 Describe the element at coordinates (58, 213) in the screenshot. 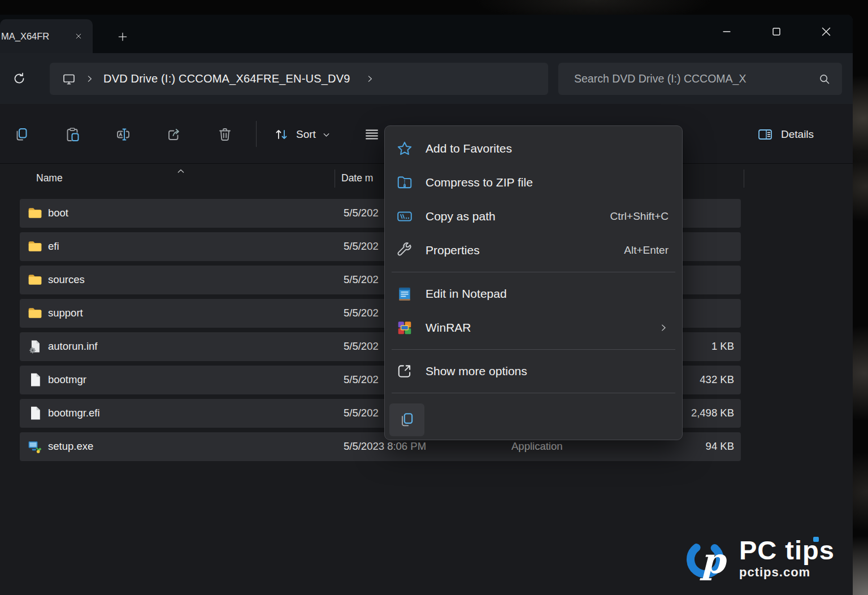

I see `file-name: boot` at that location.